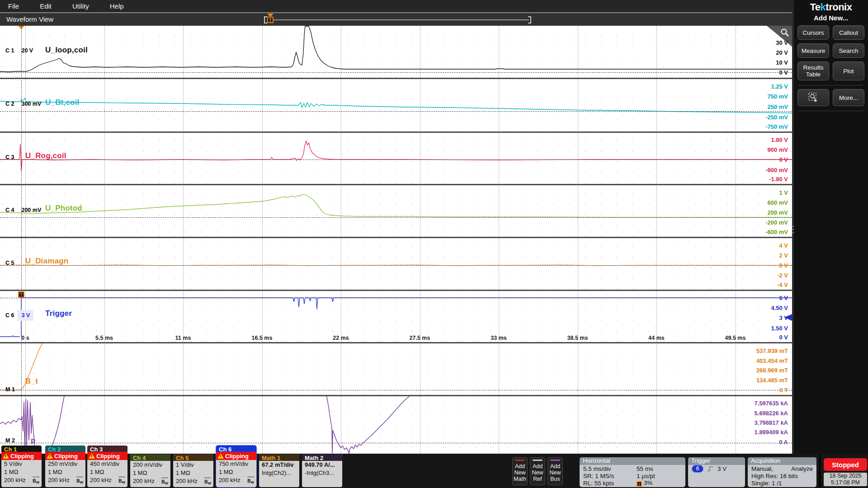 This screenshot has height=488, width=868. I want to click on channel-settings-badge-ch1: Ch 1Clipping5 V/div1 MΩ200 kHzBW, so click(22, 466).